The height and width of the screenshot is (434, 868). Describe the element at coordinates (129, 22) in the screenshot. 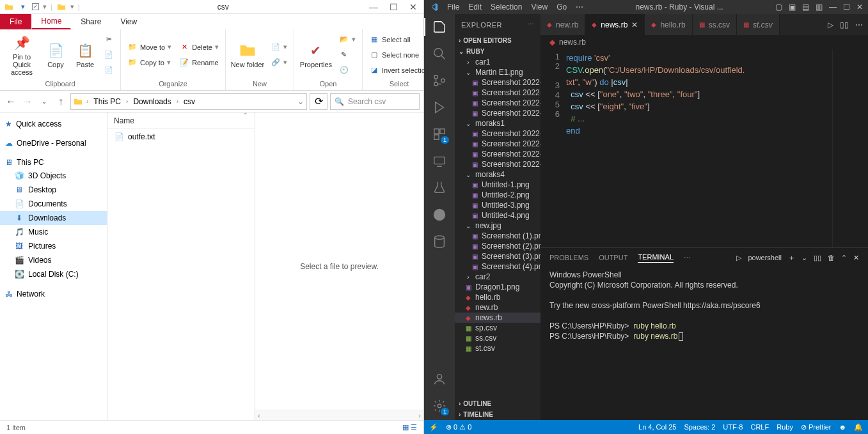

I see `tab-view: View` at that location.